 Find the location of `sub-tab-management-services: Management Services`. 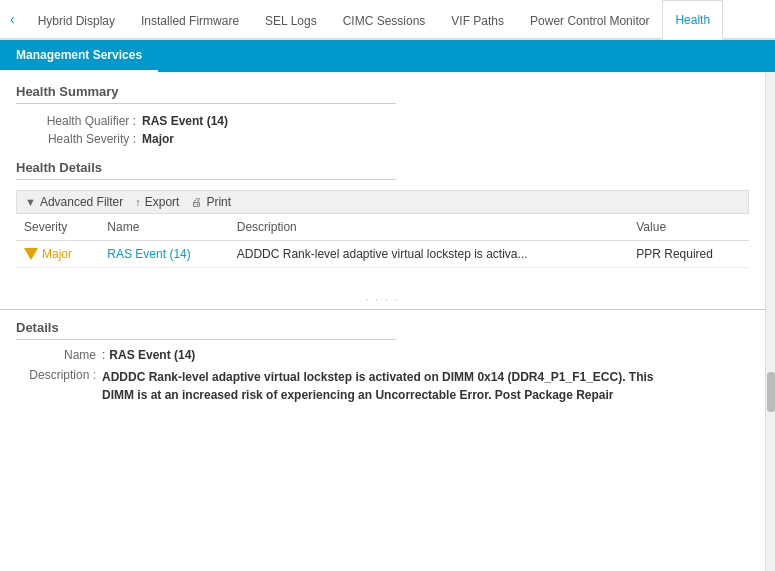

sub-tab-management-services: Management Services is located at coordinates (79, 56).